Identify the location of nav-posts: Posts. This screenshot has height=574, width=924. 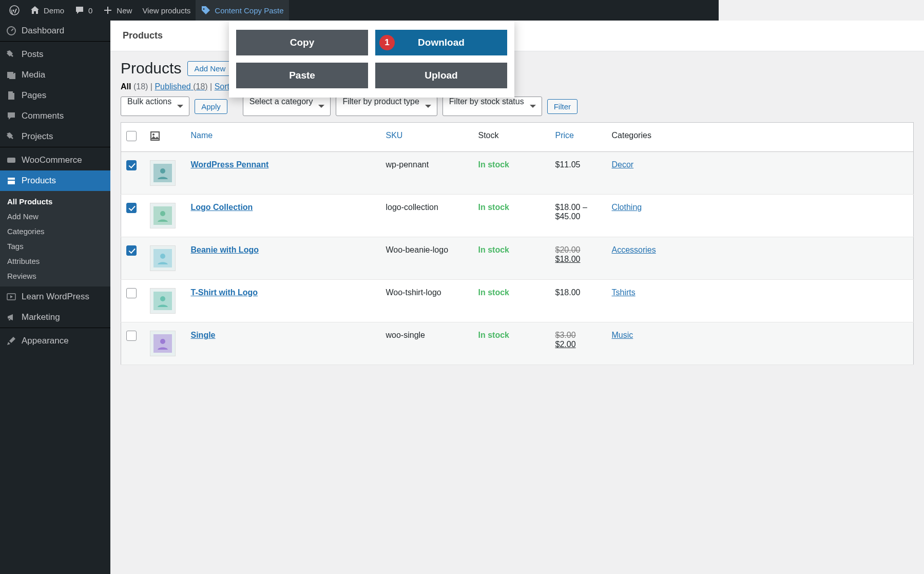
(55, 54).